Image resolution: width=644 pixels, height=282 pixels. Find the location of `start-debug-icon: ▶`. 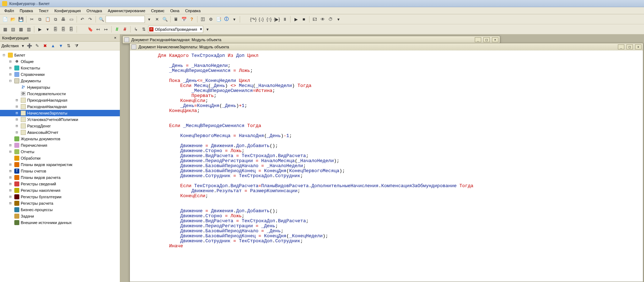

start-debug-icon: ▶ is located at coordinates (296, 19).